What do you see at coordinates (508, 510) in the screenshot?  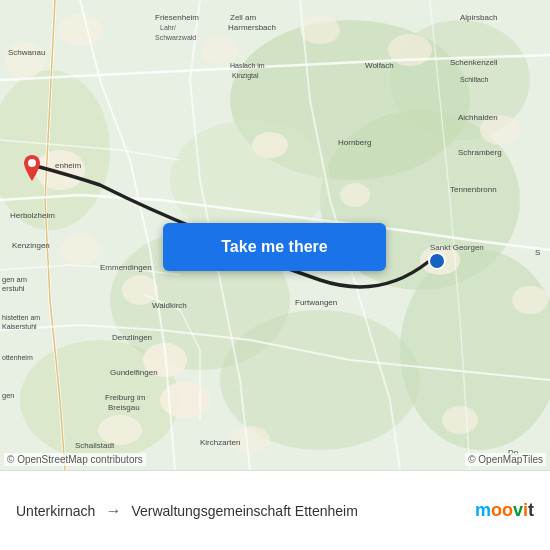 I see `logo-letter-o2: o` at bounding box center [508, 510].